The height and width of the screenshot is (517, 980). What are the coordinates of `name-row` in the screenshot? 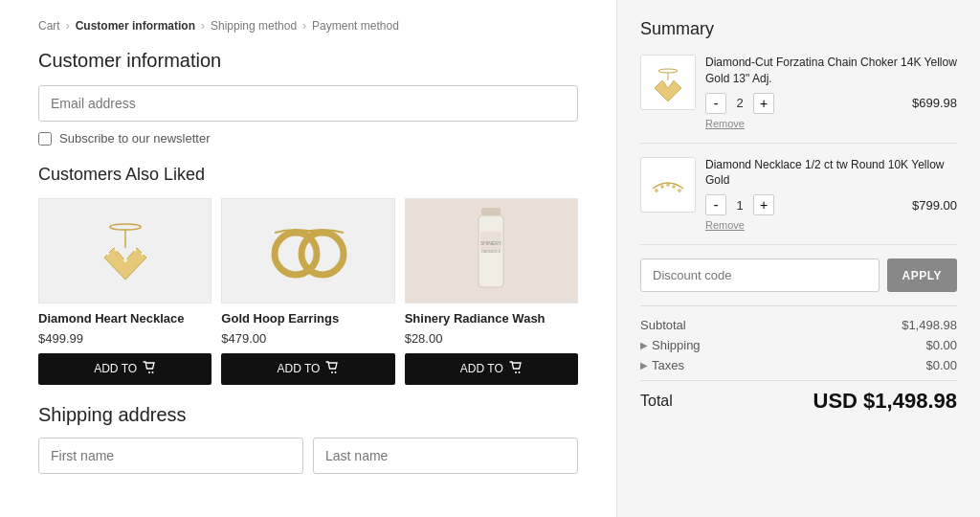 It's located at (308, 456).